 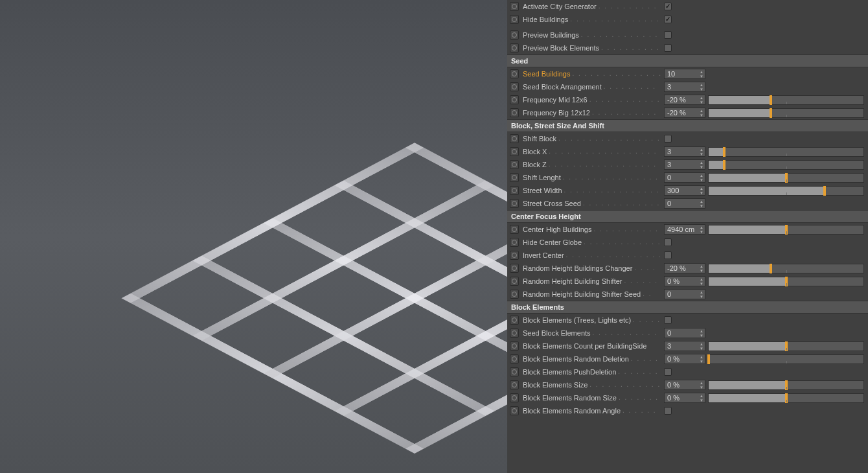 What do you see at coordinates (668, 255) in the screenshot?
I see `invert-center-checkbox` at bounding box center [668, 255].